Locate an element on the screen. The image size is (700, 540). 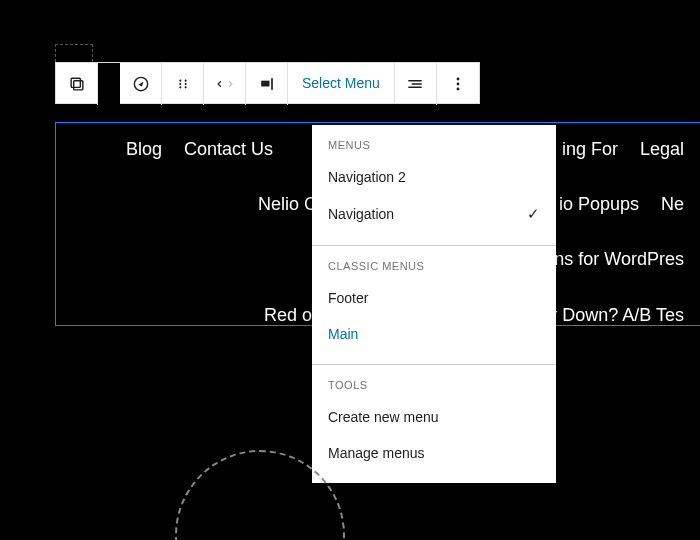
align-icon is located at coordinates (415, 84).